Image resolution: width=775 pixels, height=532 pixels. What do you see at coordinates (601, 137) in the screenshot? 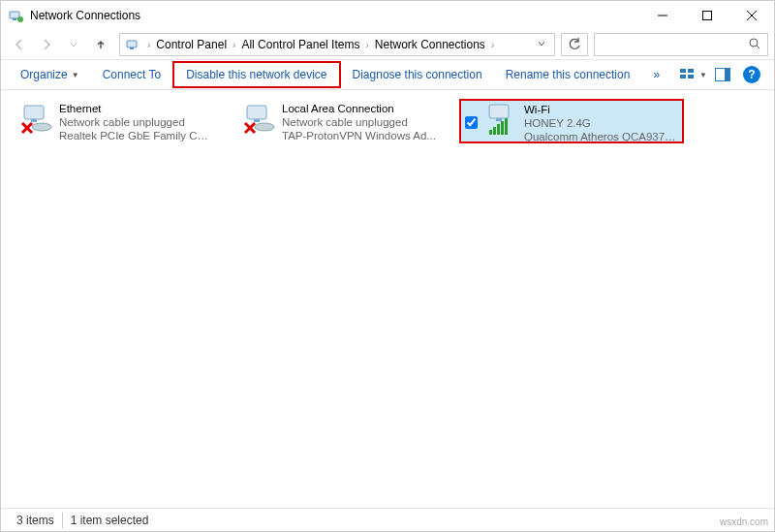
I see `connection-device: Qualcomm Atheros QCA9377...` at bounding box center [601, 137].